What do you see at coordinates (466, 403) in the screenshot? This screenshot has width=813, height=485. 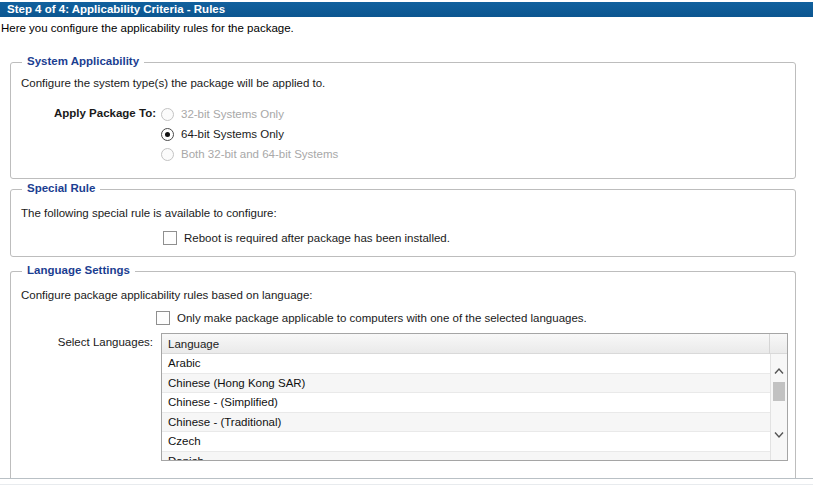 I see `list-item: Chinese - (Simplified)` at bounding box center [466, 403].